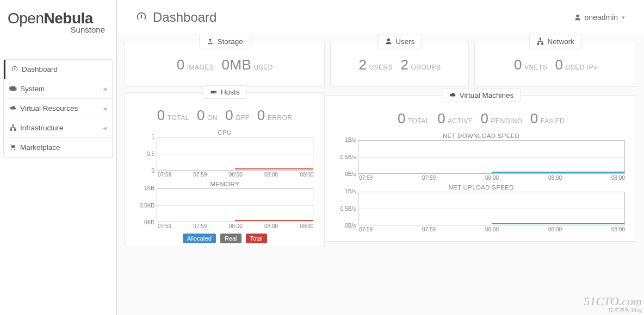  Describe the element at coordinates (69, 18) in the screenshot. I see `brand-name-b: Nebula` at that location.